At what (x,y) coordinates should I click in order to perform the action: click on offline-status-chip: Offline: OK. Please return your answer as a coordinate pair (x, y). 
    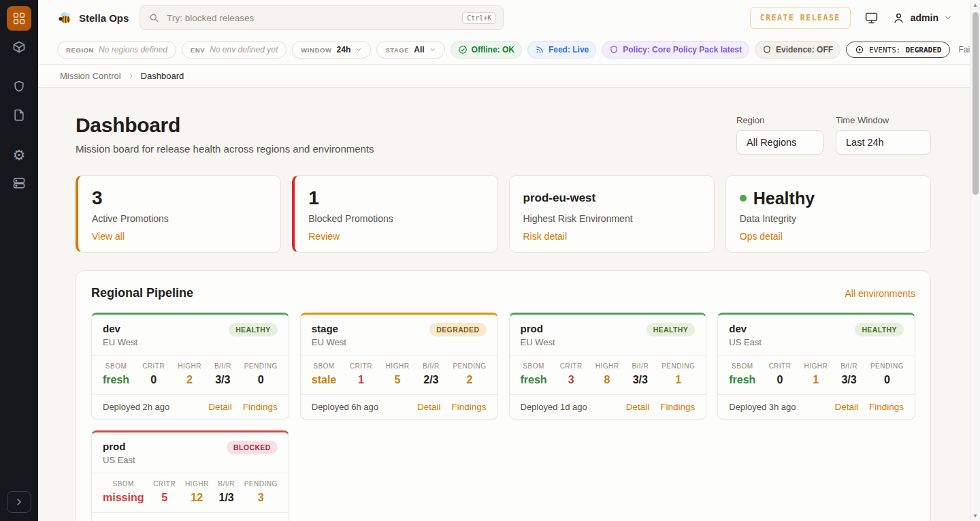
    Looking at the image, I should click on (486, 50).